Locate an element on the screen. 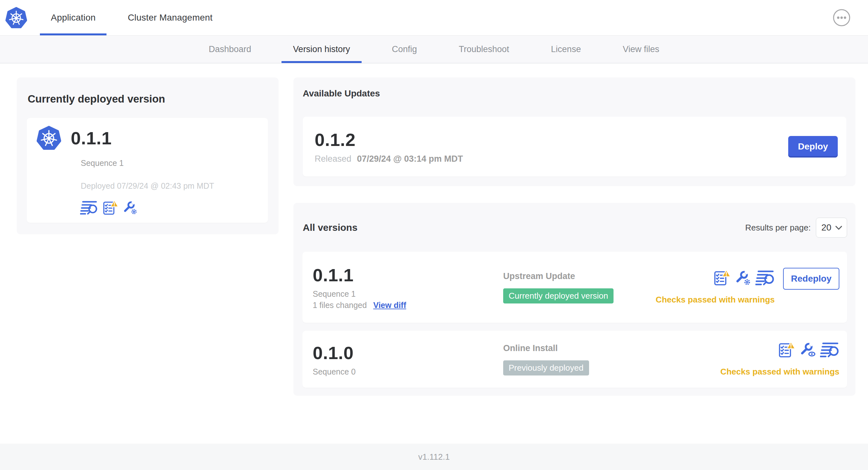 Image resolution: width=868 pixels, height=470 pixels. subnav-config: Config is located at coordinates (404, 49).